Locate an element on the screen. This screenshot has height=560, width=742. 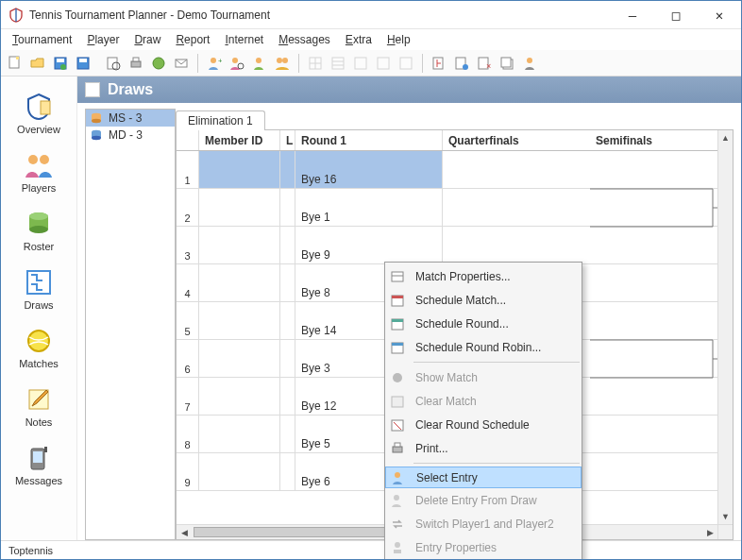
tb-grid2-icon is located at coordinates (338, 63).